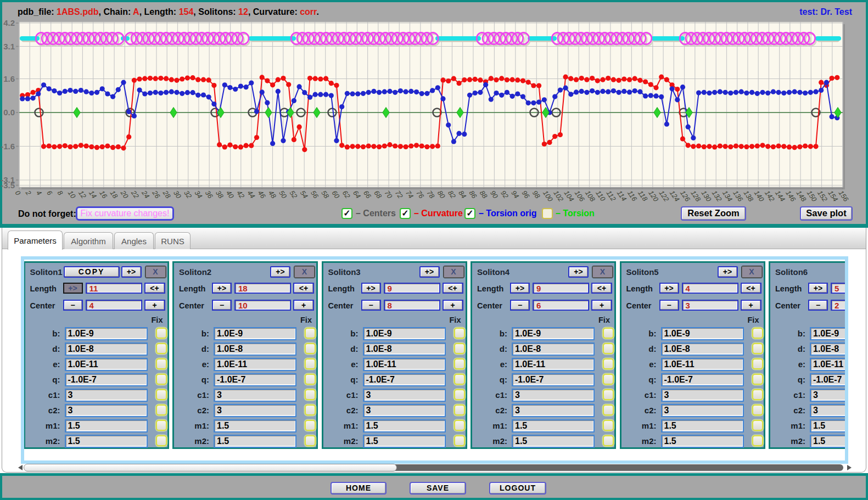 The width and height of the screenshot is (868, 500). Describe the element at coordinates (198, 194) in the screenshot. I see `svg-text: 34` at that location.